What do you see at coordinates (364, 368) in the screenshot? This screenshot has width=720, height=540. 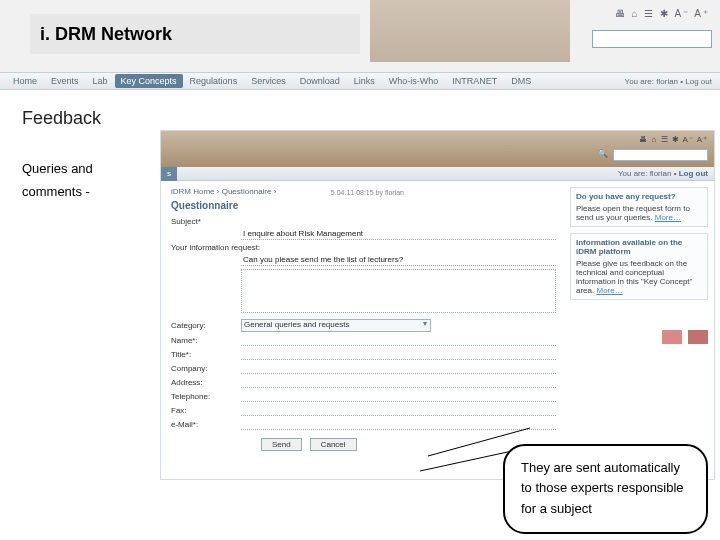 I see `row-company: Company:` at bounding box center [364, 368].